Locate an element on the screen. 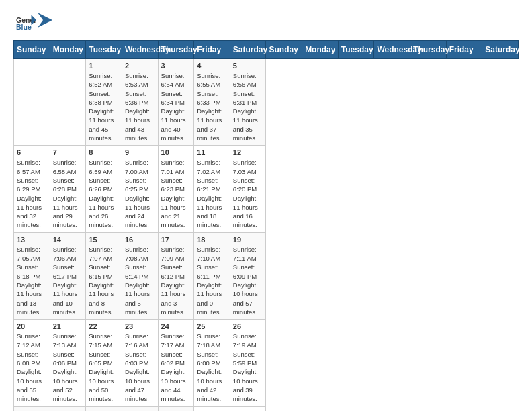 The image size is (532, 411). calendar-cell: 14Sunrise: 7:06 AM Sunset: 6:17 PM Dayli… is located at coordinates (68, 275).